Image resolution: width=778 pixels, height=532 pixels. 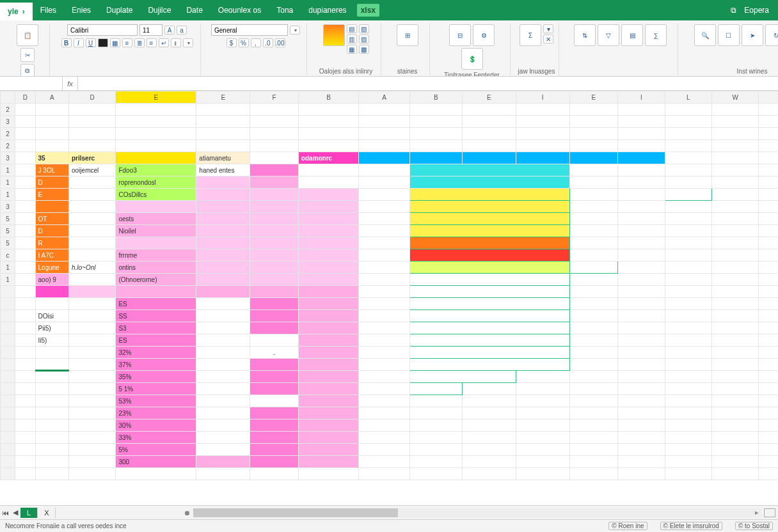 I want to click on fill-icon: ▾, so click(x=548, y=29).